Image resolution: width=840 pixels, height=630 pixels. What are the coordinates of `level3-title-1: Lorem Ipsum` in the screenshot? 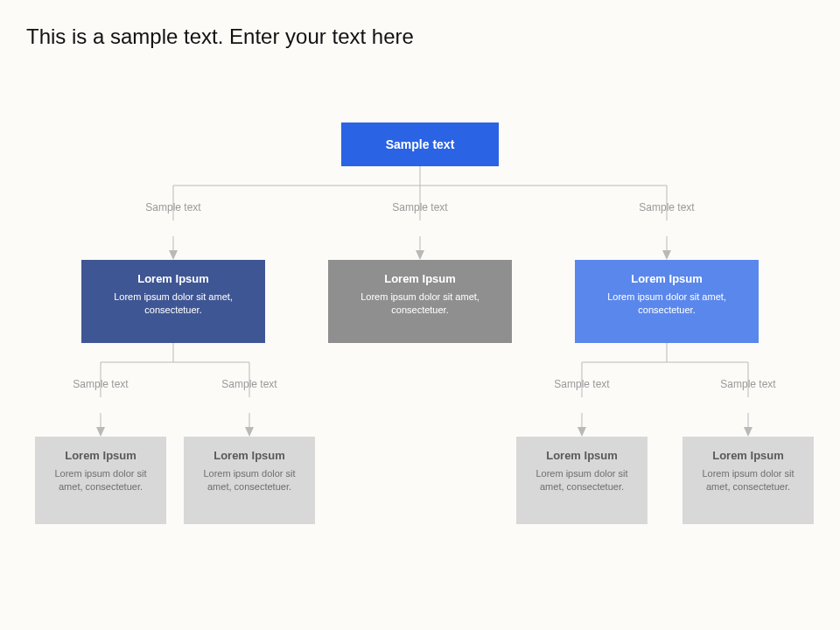 It's located at (101, 455).